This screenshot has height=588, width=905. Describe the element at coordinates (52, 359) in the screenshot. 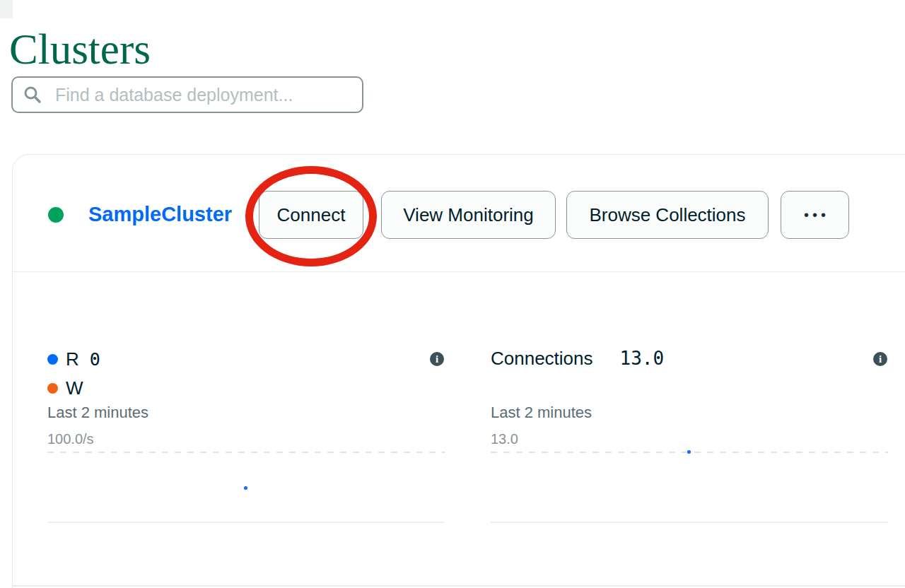

I see `reads-series-dot` at that location.